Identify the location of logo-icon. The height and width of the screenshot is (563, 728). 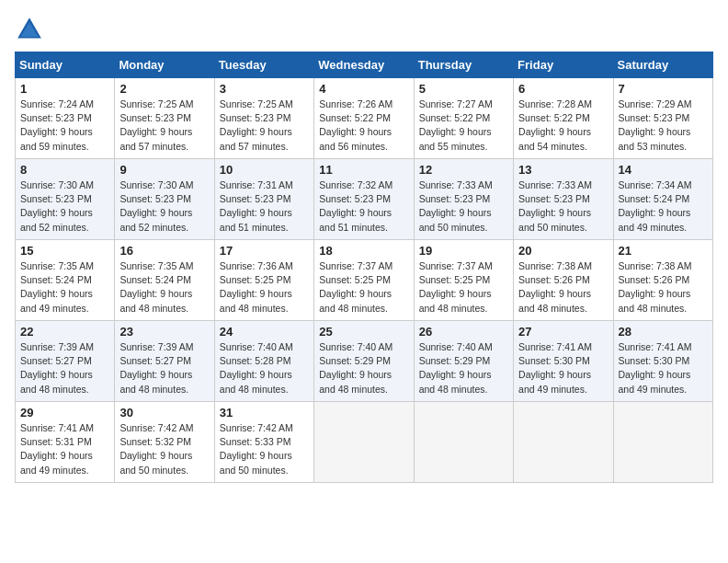
(29, 29).